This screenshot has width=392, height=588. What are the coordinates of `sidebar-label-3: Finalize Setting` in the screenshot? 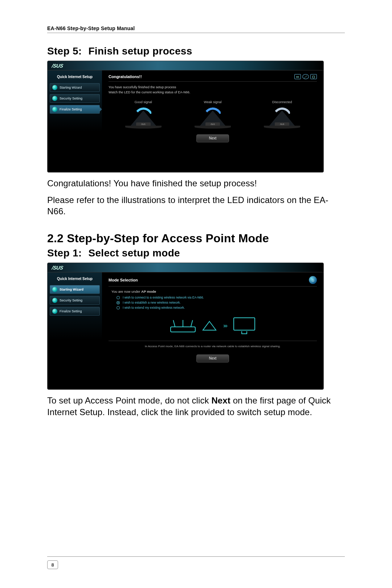 It's located at (71, 109).